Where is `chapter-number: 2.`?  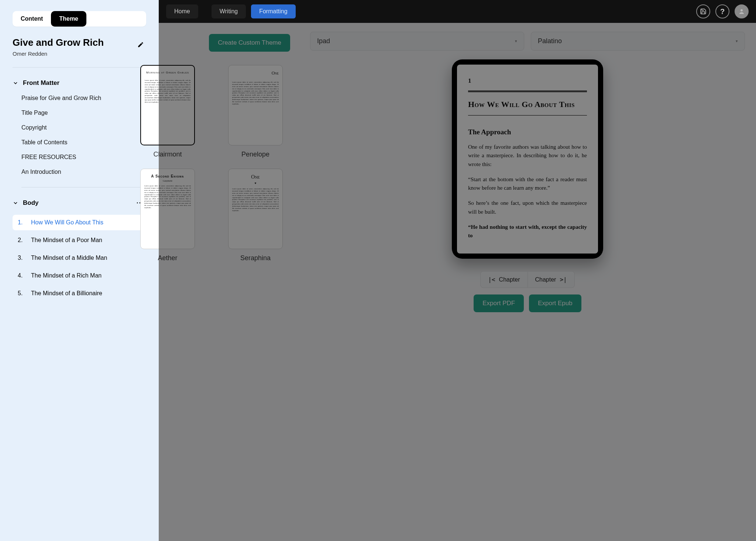
chapter-number: 2. is located at coordinates (21, 240).